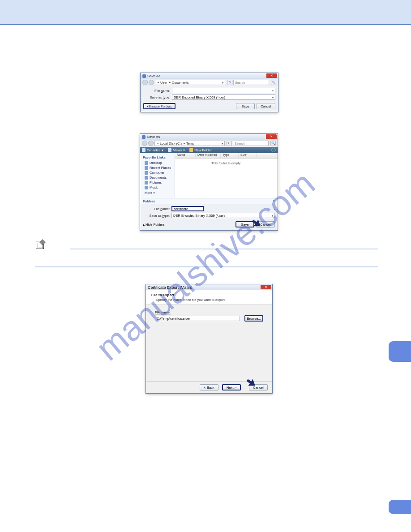  Describe the element at coordinates (158, 187) in the screenshot. I see `sidebar-item-music: Music` at that location.